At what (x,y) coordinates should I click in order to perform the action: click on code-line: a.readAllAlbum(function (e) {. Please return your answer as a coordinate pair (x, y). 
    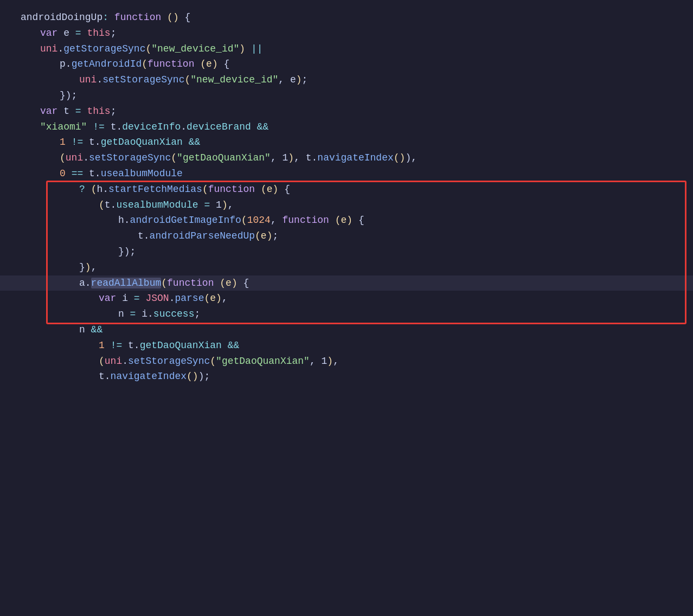
    Looking at the image, I should click on (347, 283).